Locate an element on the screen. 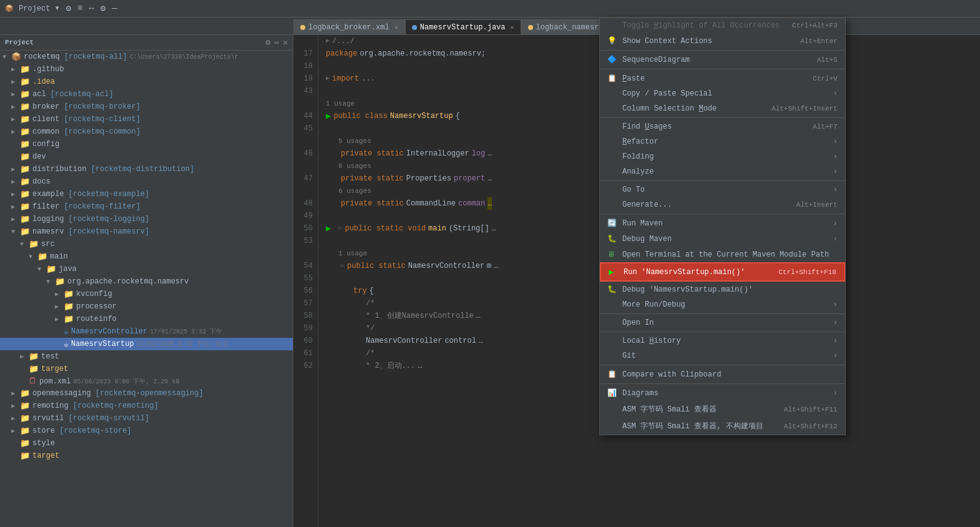 The height and width of the screenshot is (527, 980). tree-arrow-acl: ▶ is located at coordinates (16, 94).